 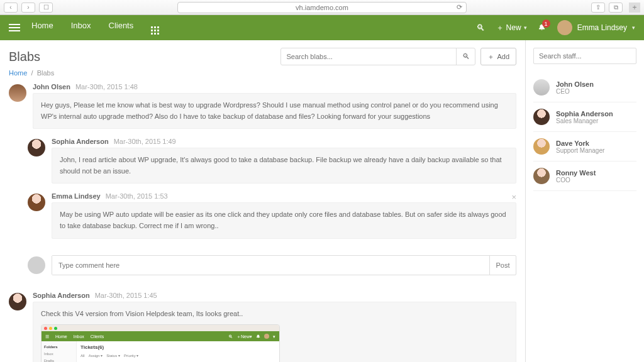 What do you see at coordinates (635, 8) in the screenshot?
I see `new-tab-button: +` at bounding box center [635, 8].